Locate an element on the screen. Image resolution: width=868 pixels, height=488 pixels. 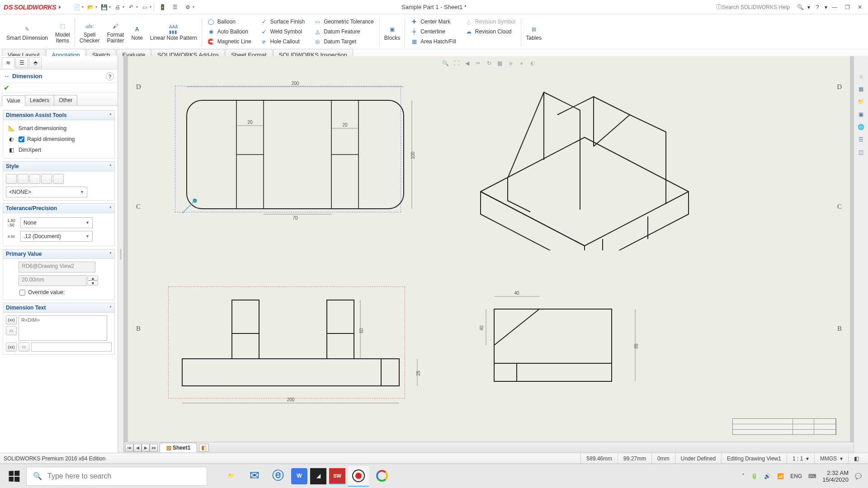
resources-icon: ▦ is located at coordinates (861, 89).